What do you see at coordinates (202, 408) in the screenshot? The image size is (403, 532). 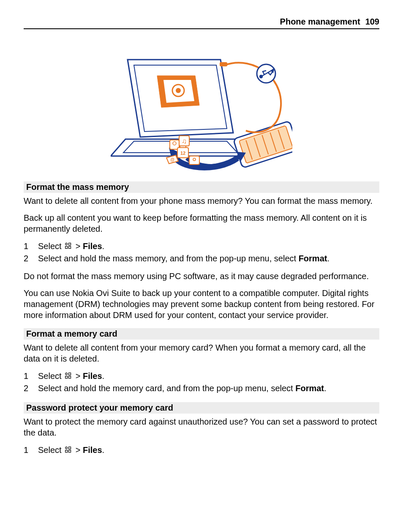 I see `section-heading-password-protect: Password protect your memory card` at bounding box center [202, 408].